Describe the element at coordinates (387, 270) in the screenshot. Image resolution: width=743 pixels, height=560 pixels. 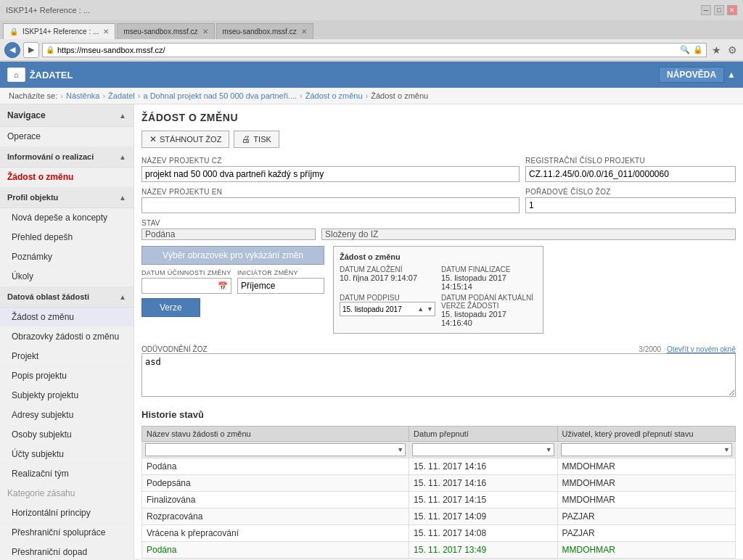
I see `datum-zalozeni-label: DATUM ZALOŽENÍ` at that location.